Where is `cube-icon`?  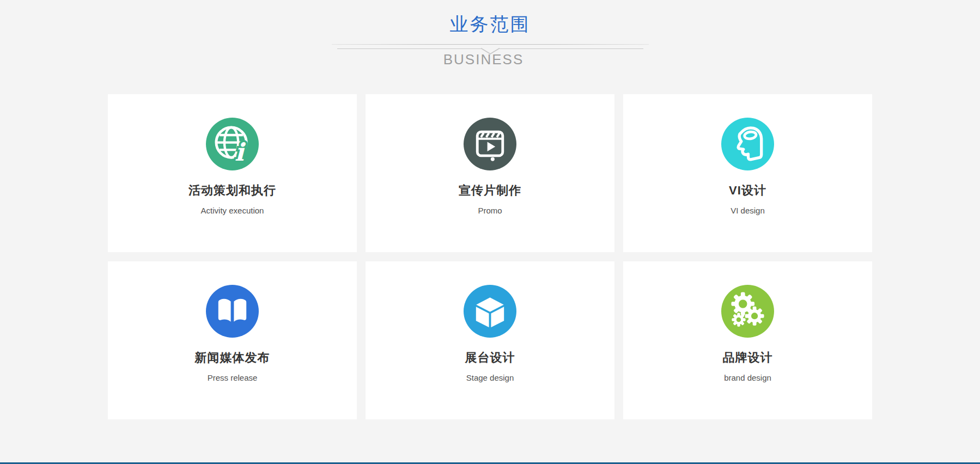
cube-icon is located at coordinates (490, 312).